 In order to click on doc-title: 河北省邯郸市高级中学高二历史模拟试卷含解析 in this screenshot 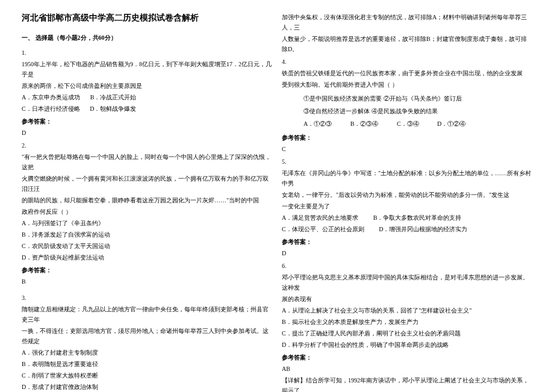, I will do `click(147, 18)`.